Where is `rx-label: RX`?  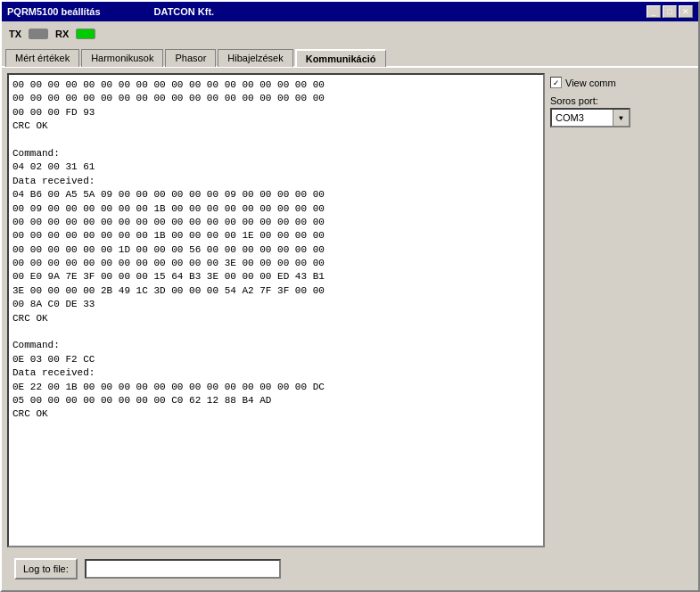 rx-label: RX is located at coordinates (62, 34).